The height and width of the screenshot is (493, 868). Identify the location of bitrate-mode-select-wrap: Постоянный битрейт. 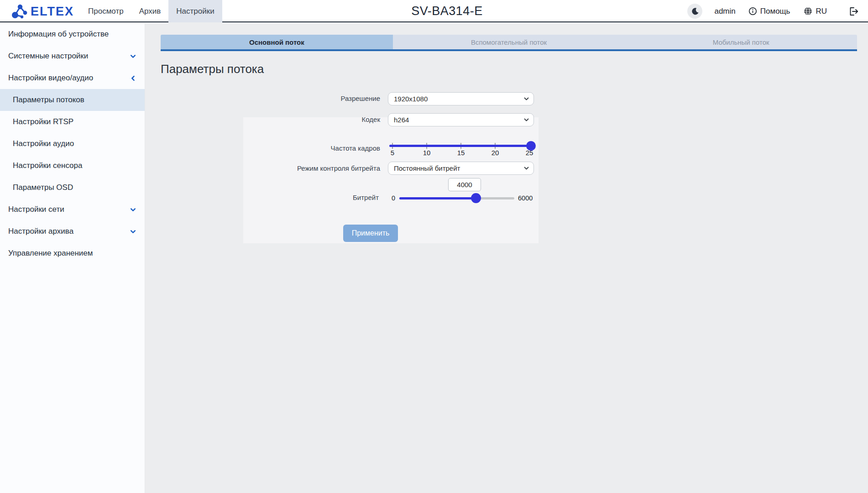
(461, 168).